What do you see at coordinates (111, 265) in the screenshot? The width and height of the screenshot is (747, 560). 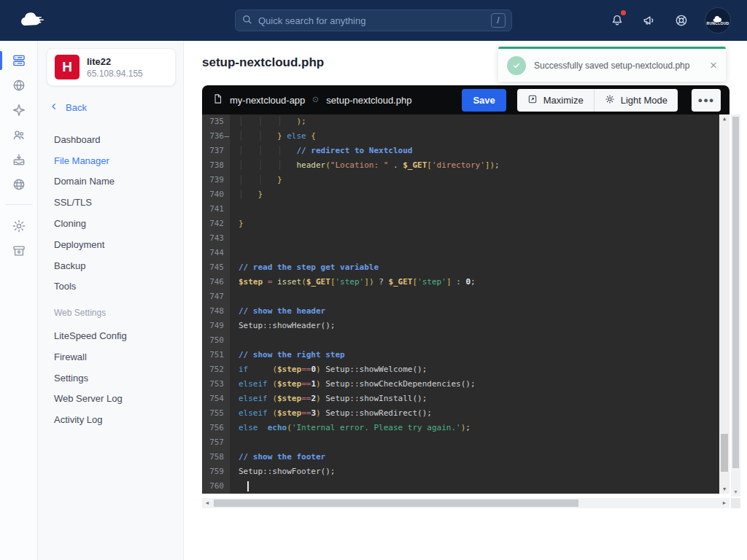 I see `sidebar-item-backup: Backup` at bounding box center [111, 265].